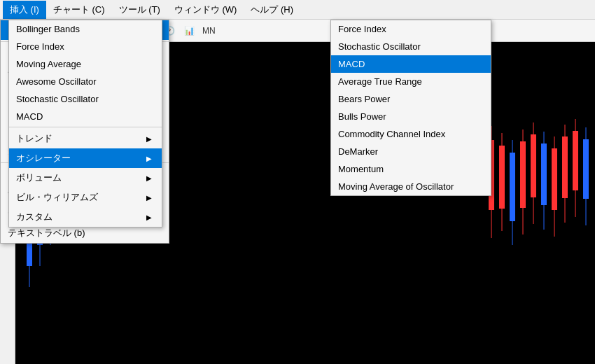 Image resolution: width=595 pixels, height=364 pixels. I want to click on menu-item-force-index: Force Index, so click(85, 46).